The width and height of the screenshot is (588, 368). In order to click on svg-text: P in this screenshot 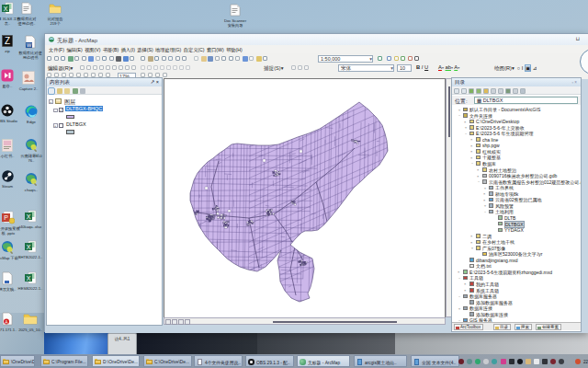, I will do `click(6, 217)`.